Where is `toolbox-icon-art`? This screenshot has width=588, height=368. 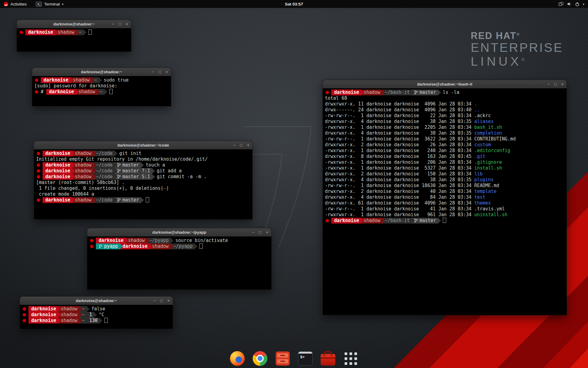
toolbox-icon-art is located at coordinates (328, 360).